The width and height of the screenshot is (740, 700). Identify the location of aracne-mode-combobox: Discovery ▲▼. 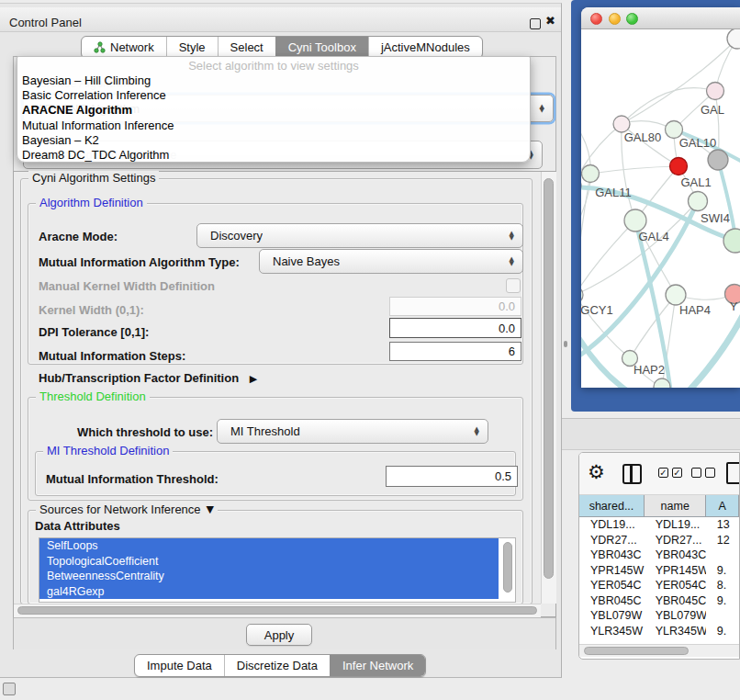
(360, 235).